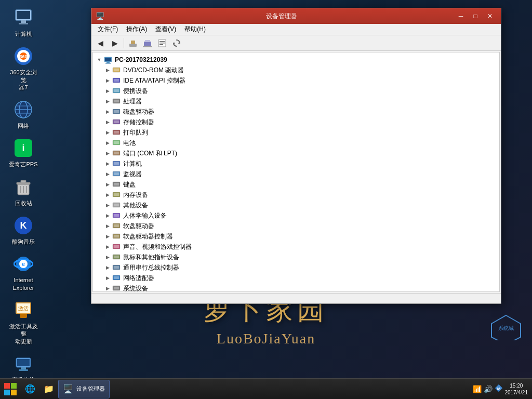 The width and height of the screenshot is (532, 399). I want to click on brand-en: LuoBoJiaYuan, so click(266, 339).